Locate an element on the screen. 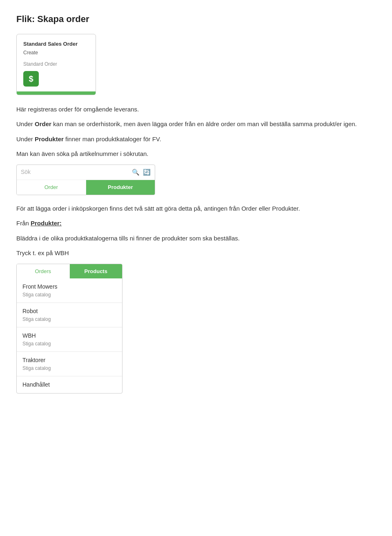 The height and width of the screenshot is (536, 392). search-row: Sök 🔍 🔄 is located at coordinates (86, 173).